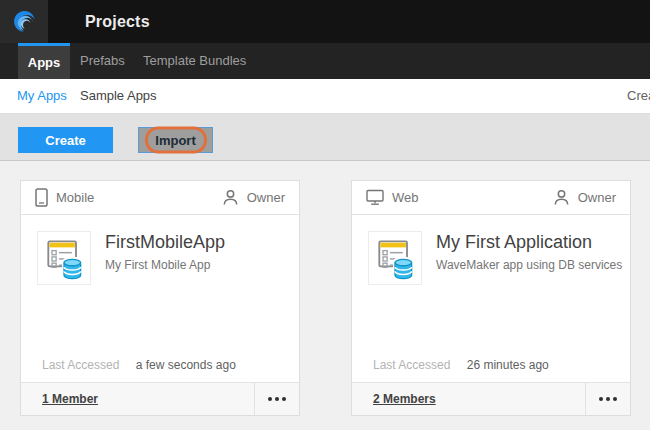 Image resolution: width=650 pixels, height=430 pixels. I want to click on members-link: 2 Members, so click(404, 399).